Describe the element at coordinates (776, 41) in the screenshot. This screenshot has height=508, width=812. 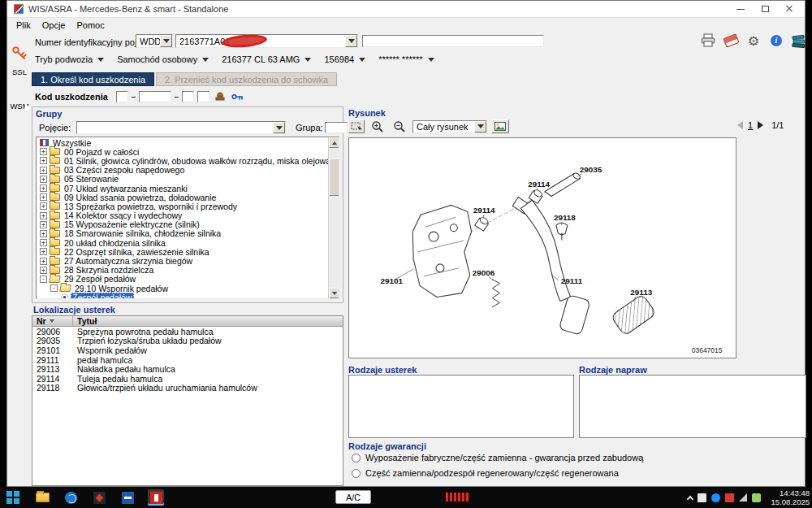
I see `info-button` at that location.